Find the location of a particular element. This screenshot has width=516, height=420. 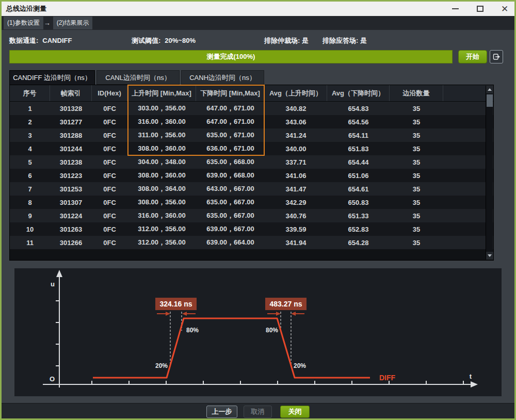

table-cell: 6 is located at coordinates (30, 175).